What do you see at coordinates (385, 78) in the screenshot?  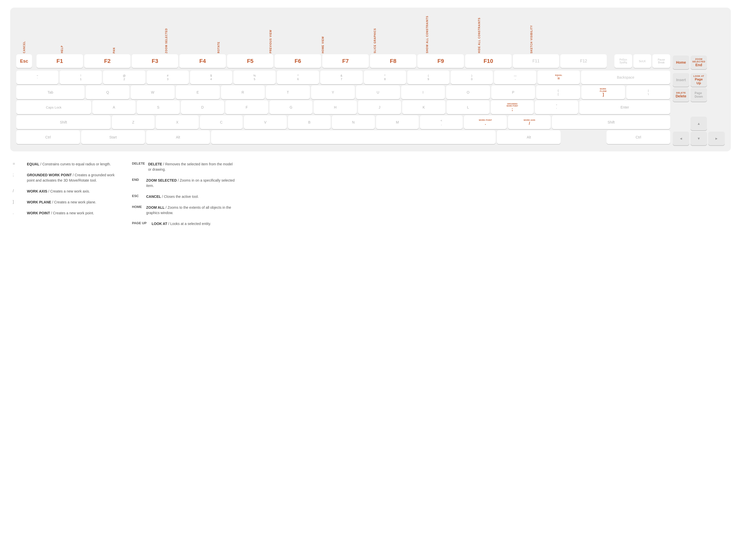 I see `key-8: *8` at bounding box center [385, 78].